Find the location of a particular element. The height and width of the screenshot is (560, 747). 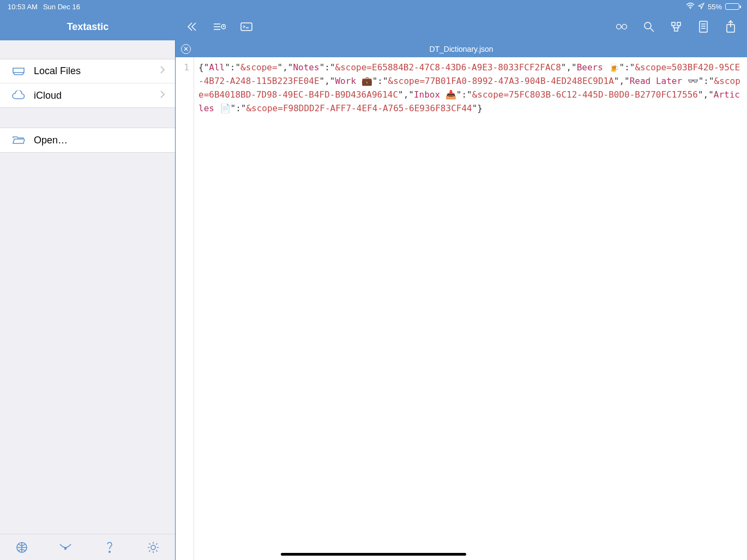

file-tab-bar: ✕ DT_Dictionary.json is located at coordinates (461, 49).